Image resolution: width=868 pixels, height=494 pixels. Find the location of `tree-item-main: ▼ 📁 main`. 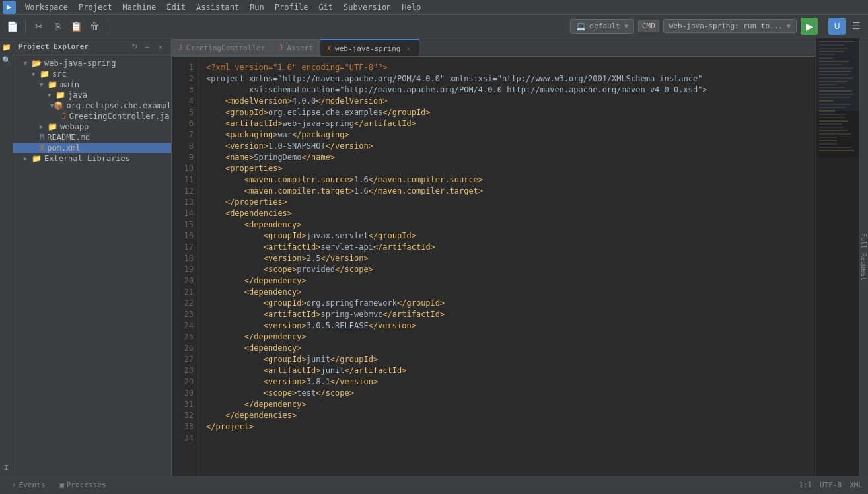

tree-item-main: ▼ 📁 main is located at coordinates (92, 85).